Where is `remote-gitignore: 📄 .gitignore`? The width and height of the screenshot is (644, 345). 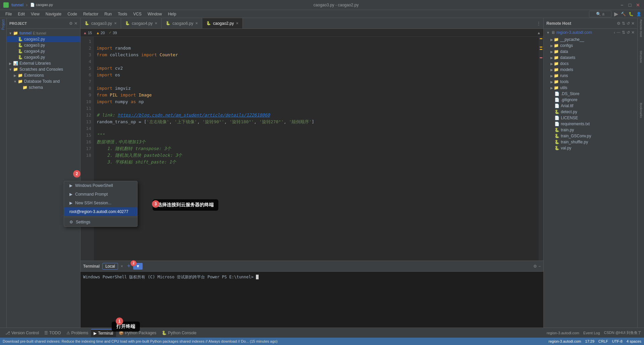 remote-gitignore: 📄 .gitignore is located at coordinates (590, 100).